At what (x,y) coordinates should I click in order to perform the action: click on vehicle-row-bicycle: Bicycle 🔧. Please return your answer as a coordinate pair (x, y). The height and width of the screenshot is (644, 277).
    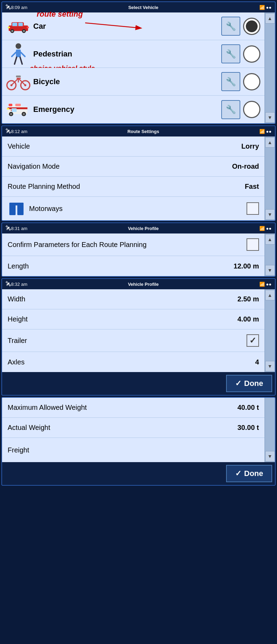
    Looking at the image, I should click on (133, 82).